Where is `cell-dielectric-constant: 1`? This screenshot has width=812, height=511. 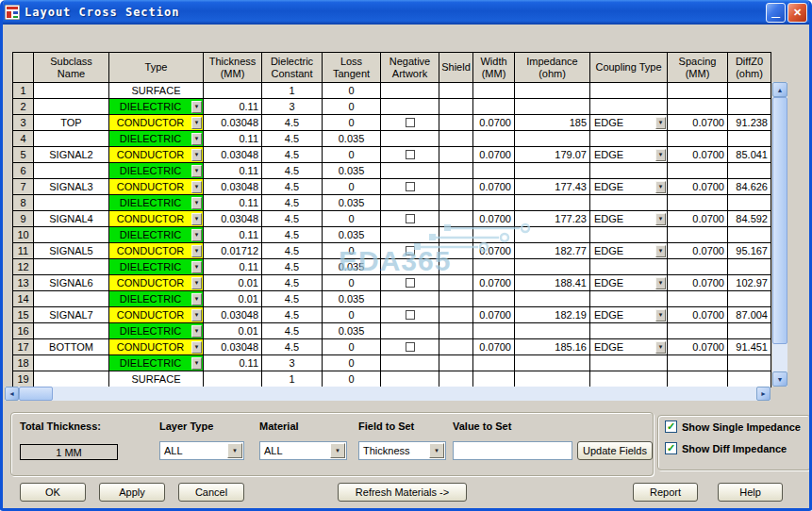 cell-dielectric-constant: 1 is located at coordinates (292, 91).